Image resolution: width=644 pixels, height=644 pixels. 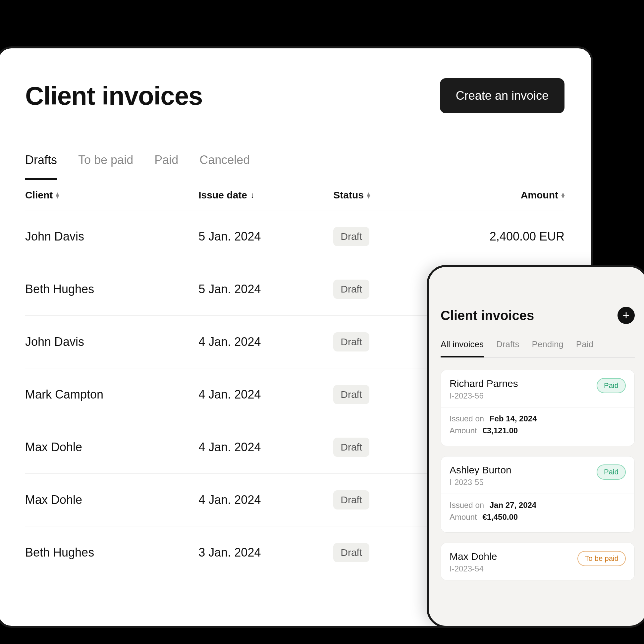 What do you see at coordinates (39, 195) in the screenshot?
I see `col-client-label: Client` at bounding box center [39, 195].